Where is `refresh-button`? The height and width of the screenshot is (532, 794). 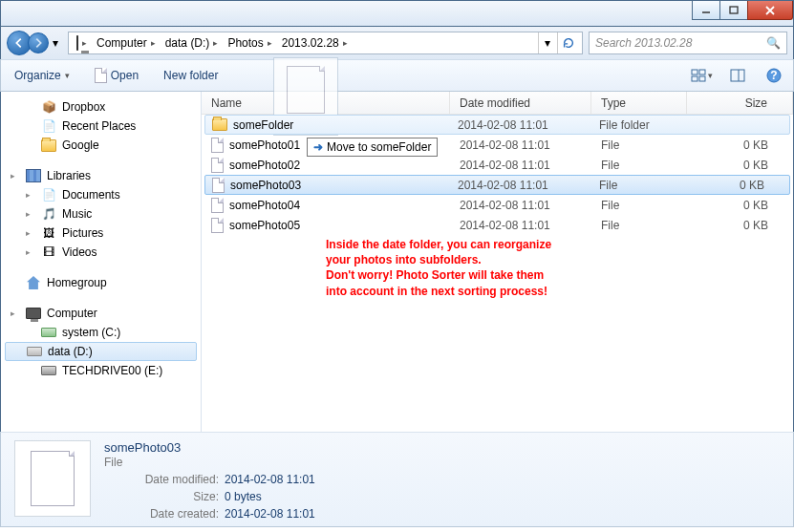
refresh-button is located at coordinates (568, 43).